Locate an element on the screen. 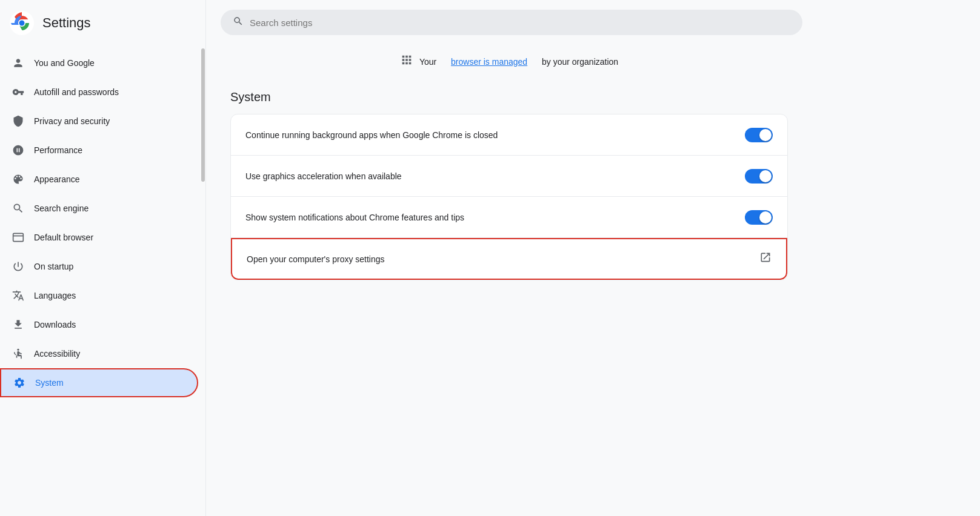 This screenshot has width=980, height=516. sidebar-item-you-and-google: You and Google is located at coordinates (99, 63).